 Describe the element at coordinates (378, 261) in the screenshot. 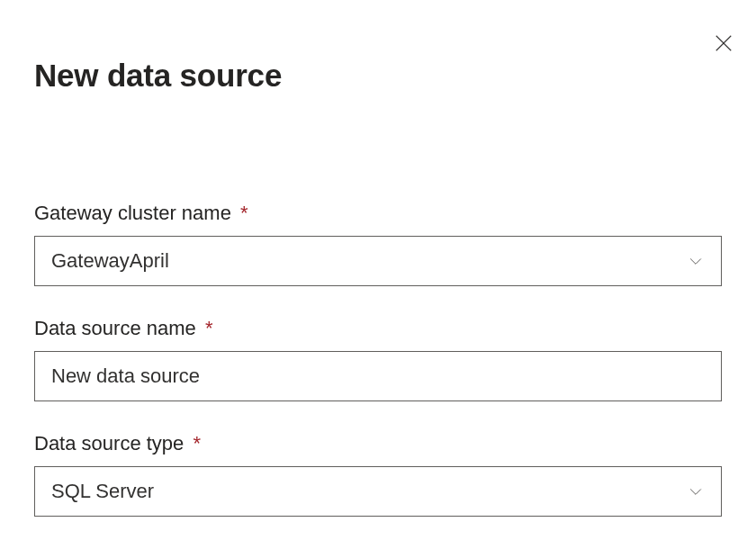

I see `gateway-cluster-select: GatewayApril` at that location.